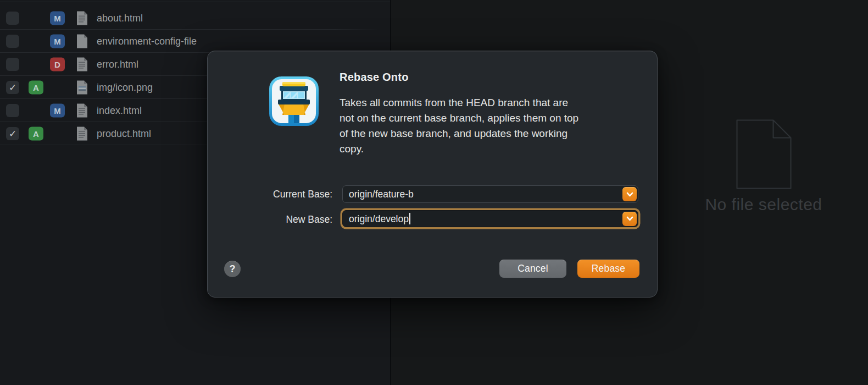  I want to click on cancel-button: Cancel, so click(533, 268).